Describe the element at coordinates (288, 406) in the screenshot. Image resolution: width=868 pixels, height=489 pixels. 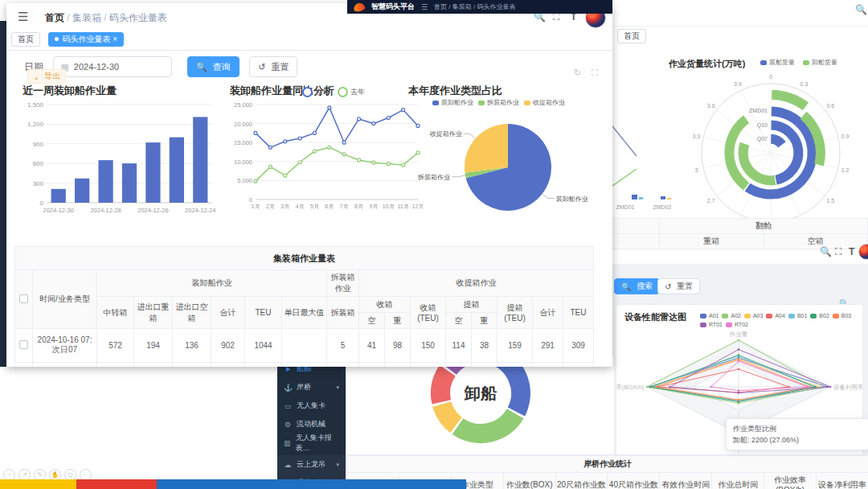
I see `truck-icon: ▭` at that location.